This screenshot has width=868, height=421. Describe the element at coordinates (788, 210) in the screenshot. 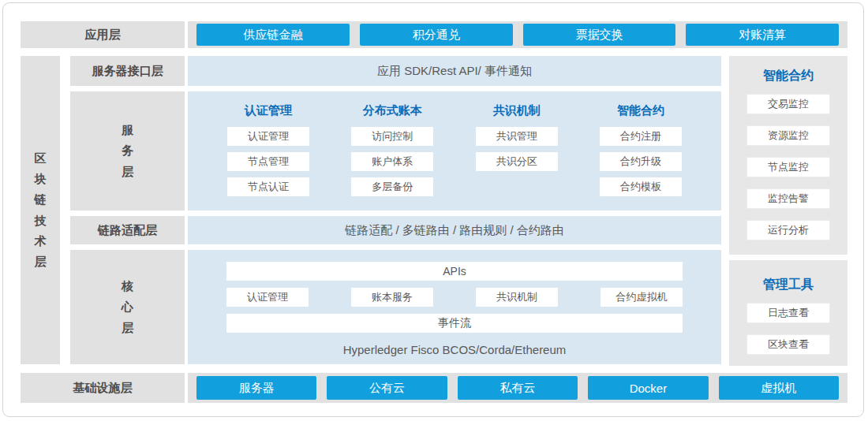

I see `side-panels-column: 智能合约 交易监控 资源监控 节点监控 监控告警 运行分析 管理工具 日志查看 …` at that location.